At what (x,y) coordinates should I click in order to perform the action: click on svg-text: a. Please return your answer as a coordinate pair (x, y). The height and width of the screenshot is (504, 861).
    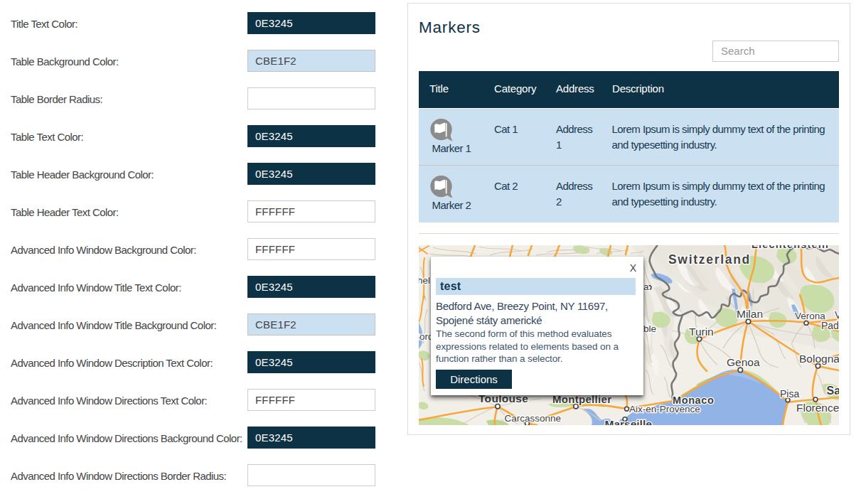
    Looking at the image, I should click on (646, 287).